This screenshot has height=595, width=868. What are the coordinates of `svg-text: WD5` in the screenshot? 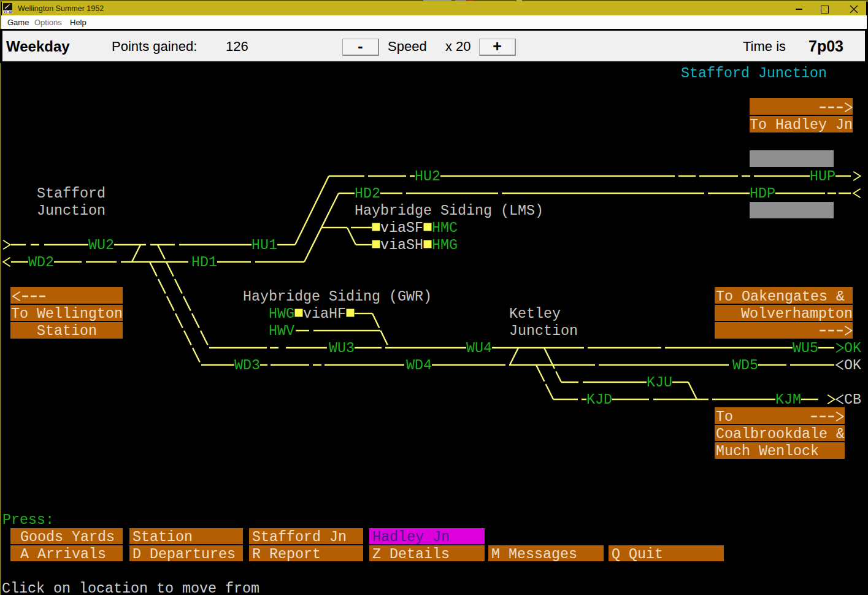 It's located at (745, 366).